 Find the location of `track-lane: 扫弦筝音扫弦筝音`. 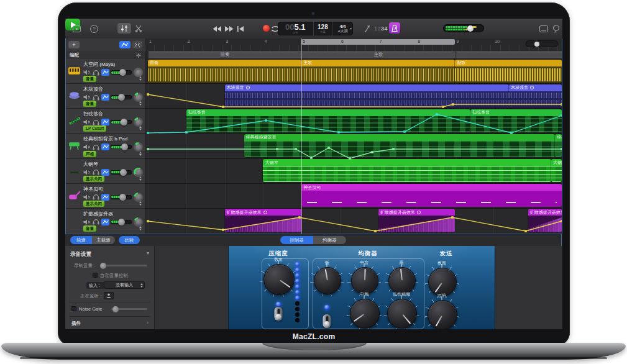

track-lane: 扫弦筝音扫弦筝音 is located at coordinates (353, 121).